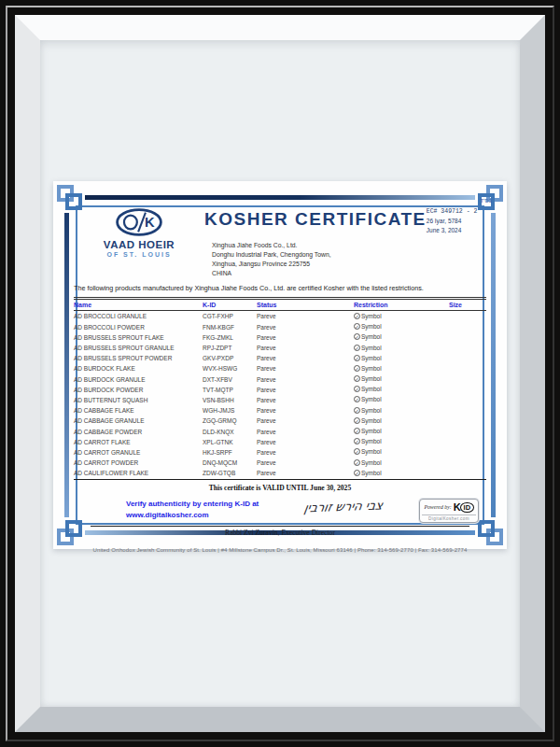  Describe the element at coordinates (469, 219) in the screenshot. I see `certificate-meta: EC# 349712 - 2 26 Iyar, 5784 June 3, 202…` at that location.